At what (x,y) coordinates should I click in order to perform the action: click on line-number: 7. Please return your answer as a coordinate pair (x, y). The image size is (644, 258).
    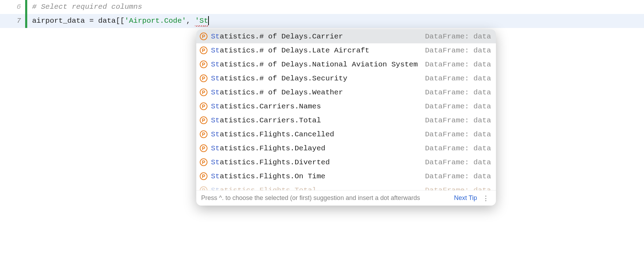
    Looking at the image, I should click on (13, 21).